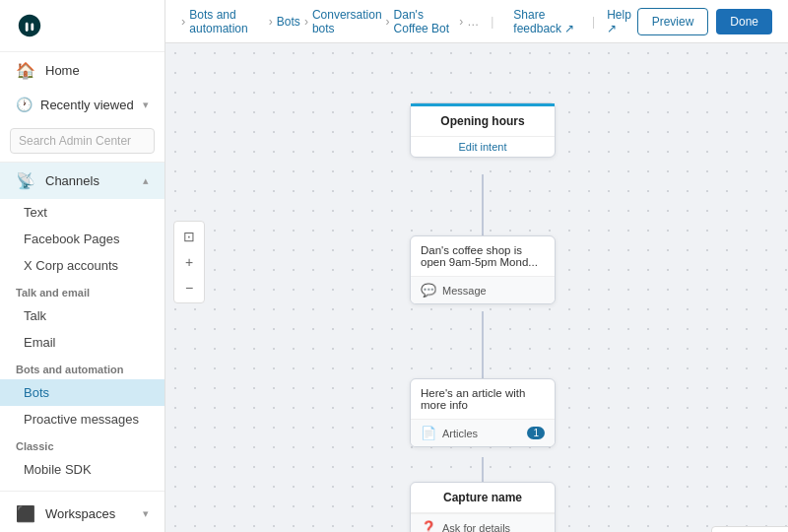  Describe the element at coordinates (83, 291) in the screenshot. I see `talk-email-section: Talk and email` at that location.